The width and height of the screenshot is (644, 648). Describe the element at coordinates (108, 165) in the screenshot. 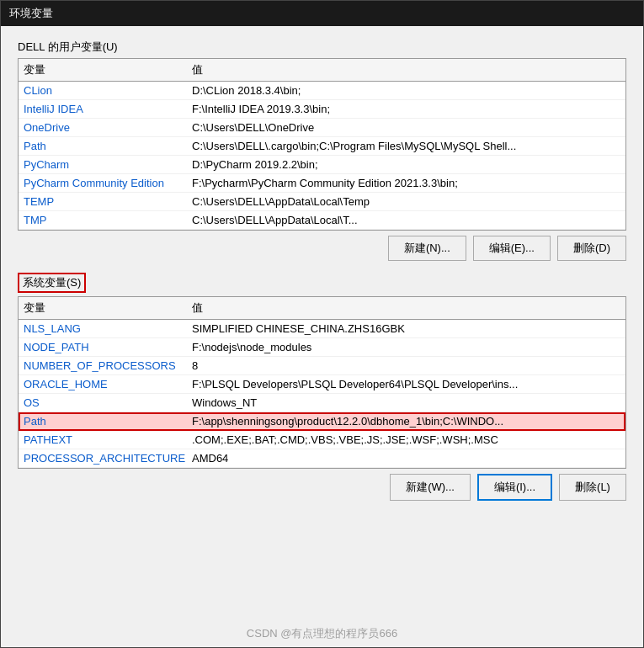

I see `row-name: PyCharm` at that location.